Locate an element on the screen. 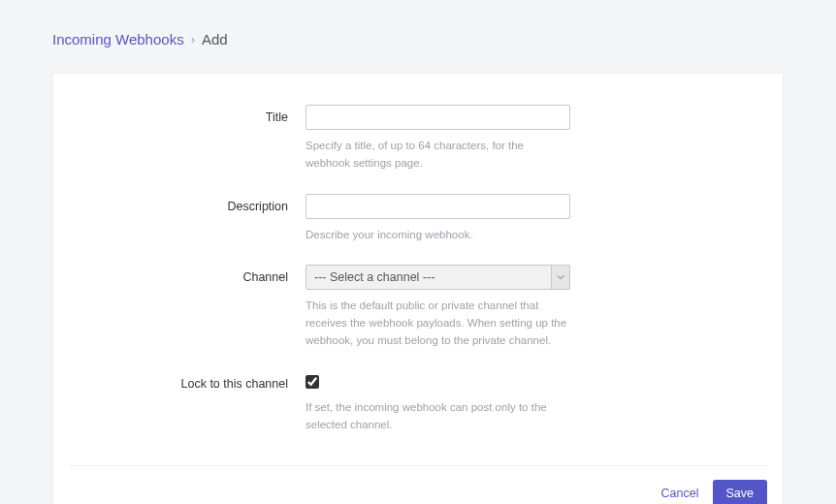 The width and height of the screenshot is (836, 504). lock-label: Lock to this channel is located at coordinates (179, 381).